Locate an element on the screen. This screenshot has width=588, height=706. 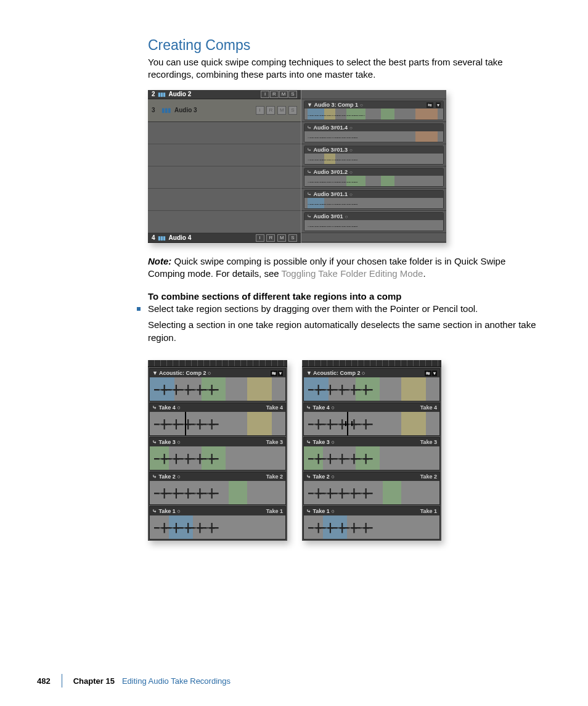
take-region: ⤷ Audio 3#01.3 ┄╍┄╍┄╍╍┄╍┄┄╍╍┄╍┄╍┄╍╍ is located at coordinates (374, 155).